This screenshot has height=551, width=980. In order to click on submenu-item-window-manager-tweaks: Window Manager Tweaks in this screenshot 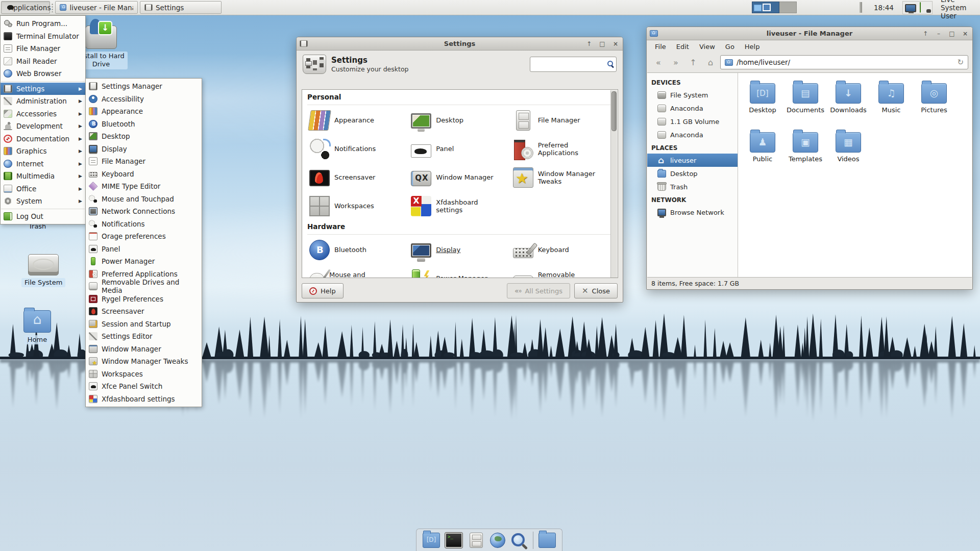, I will do `click(144, 361)`.